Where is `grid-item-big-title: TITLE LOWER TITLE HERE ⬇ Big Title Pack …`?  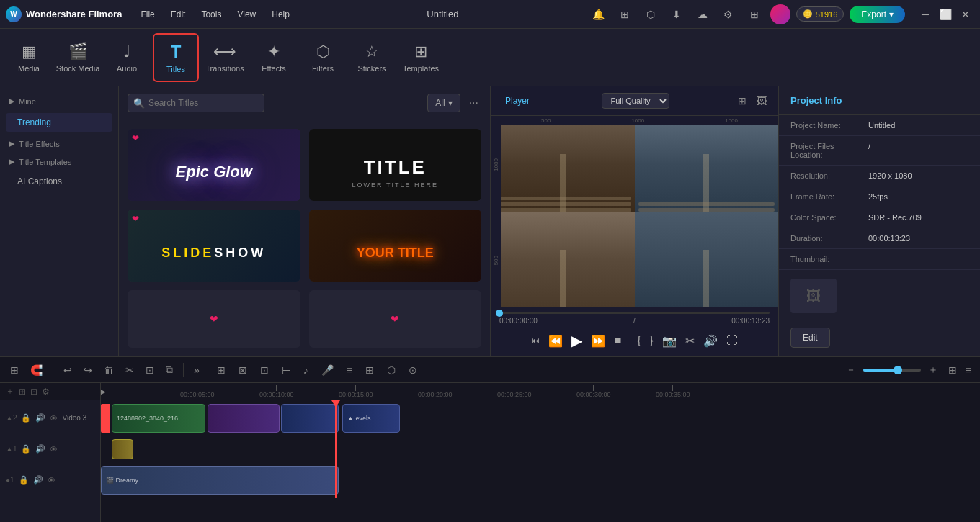
grid-item-big-title: TITLE LOWER TITLE HERE ⬇ Big Title Pack … is located at coordinates (396, 165).